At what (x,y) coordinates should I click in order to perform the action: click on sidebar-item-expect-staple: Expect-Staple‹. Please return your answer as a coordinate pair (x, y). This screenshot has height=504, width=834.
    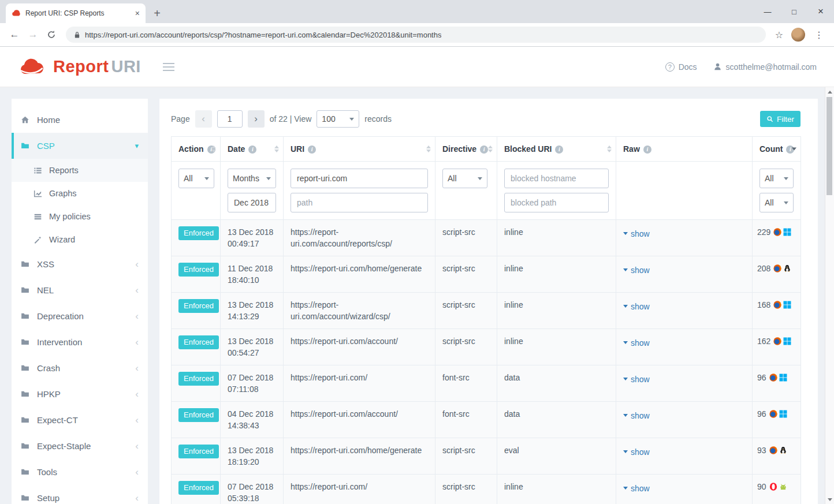
    Looking at the image, I should click on (80, 446).